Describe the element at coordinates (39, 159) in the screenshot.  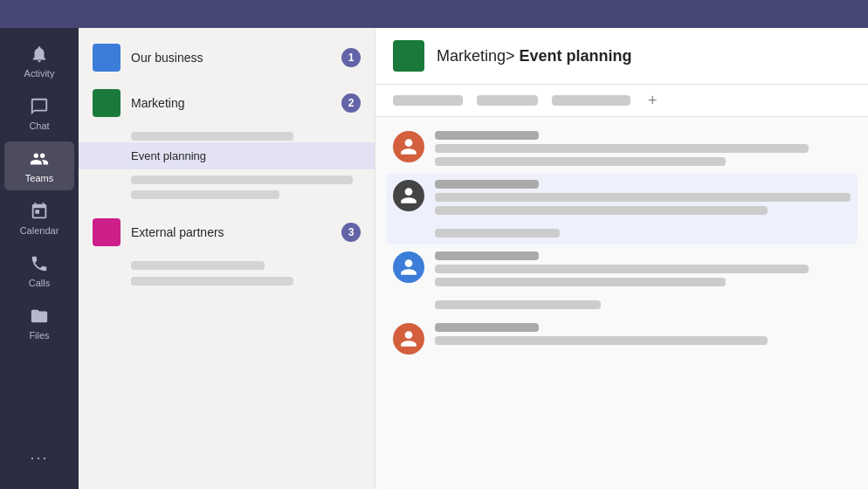
I see `teams-icon` at that location.